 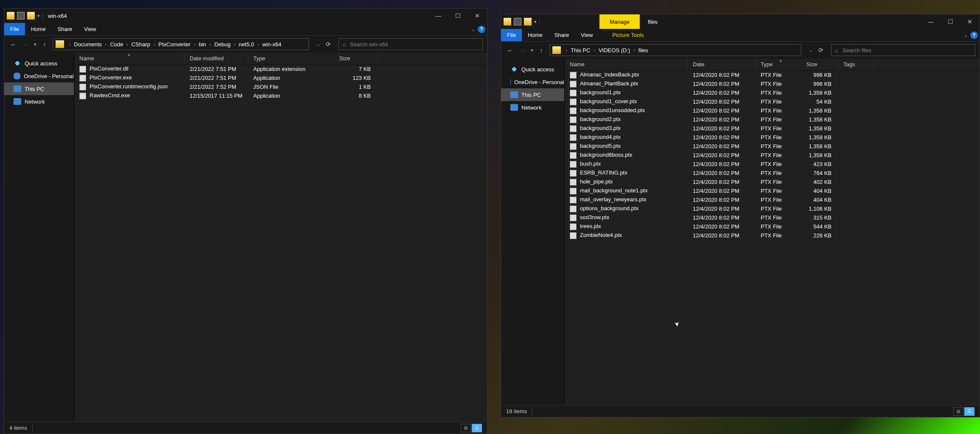 I want to click on properties-icon, so click(x=518, y=22).